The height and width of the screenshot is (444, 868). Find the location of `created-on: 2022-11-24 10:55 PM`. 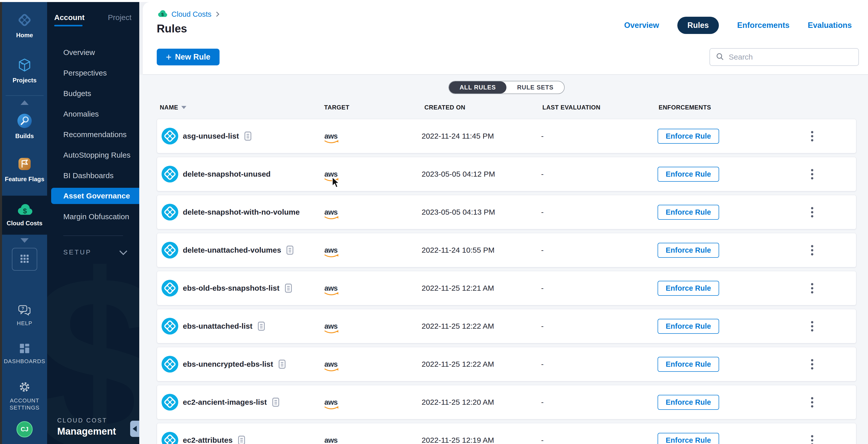

created-on: 2022-11-24 10:55 PM is located at coordinates (480, 250).